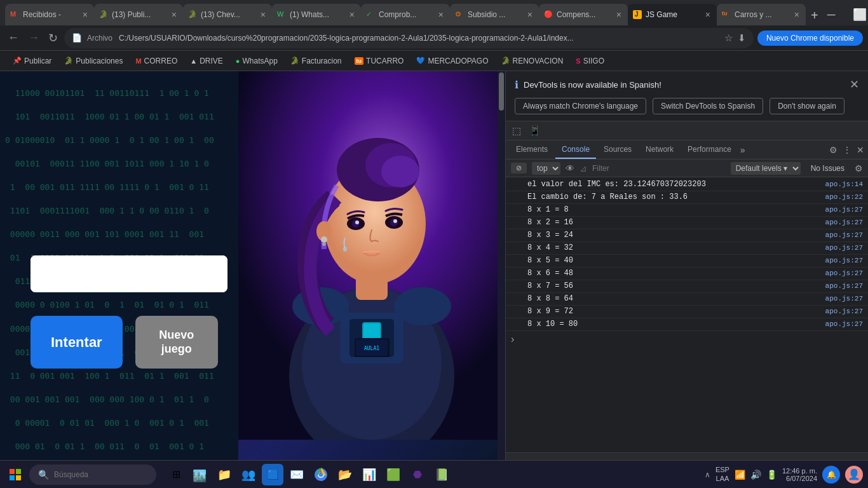 The width and height of the screenshot is (868, 488). Describe the element at coordinates (740, 475) in the screenshot. I see `wifi-icon: 📶` at that location.